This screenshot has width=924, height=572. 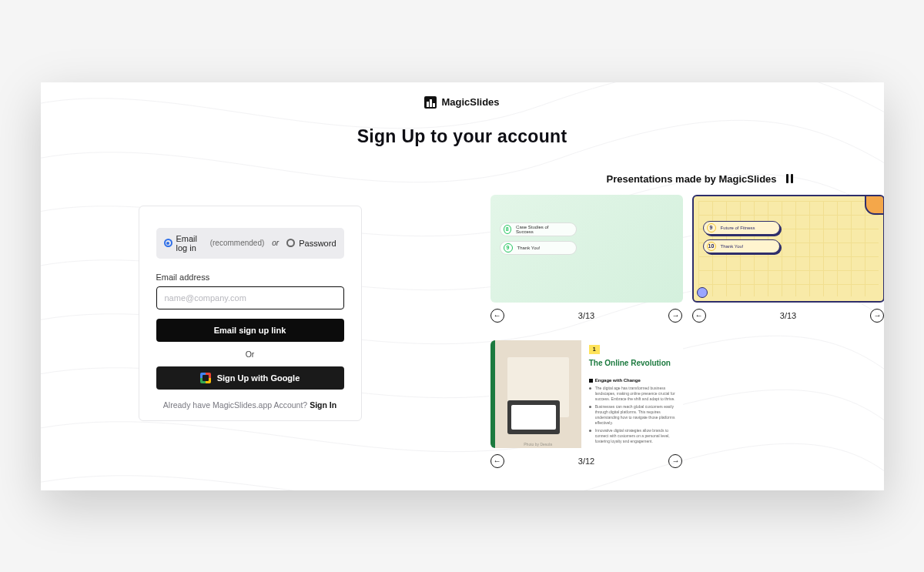 What do you see at coordinates (538, 394) in the screenshot?
I see `slide-image: Photo by Desola` at bounding box center [538, 394].